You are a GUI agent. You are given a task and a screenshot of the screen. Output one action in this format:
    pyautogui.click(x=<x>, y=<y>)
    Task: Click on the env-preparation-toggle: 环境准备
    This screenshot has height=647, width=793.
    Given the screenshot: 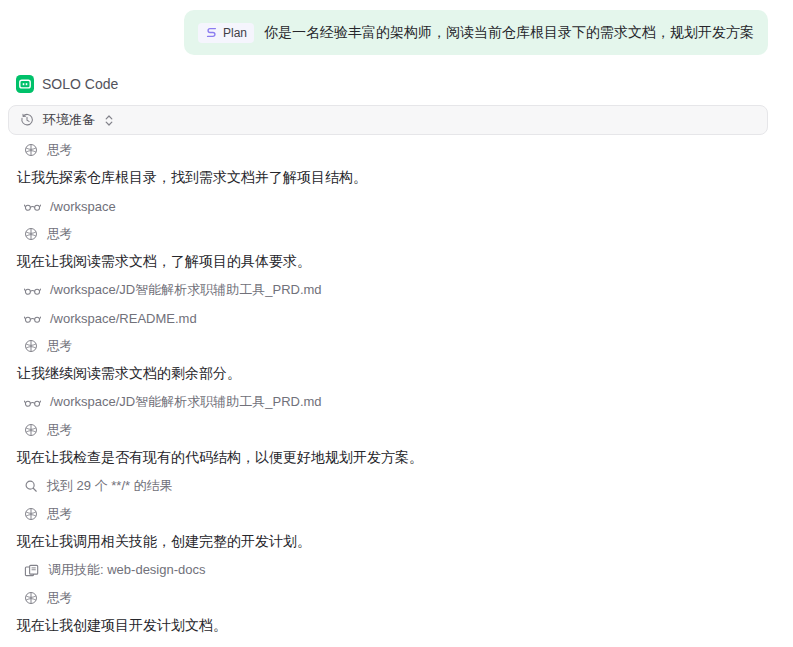 What is the action you would take?
    pyautogui.click(x=388, y=120)
    